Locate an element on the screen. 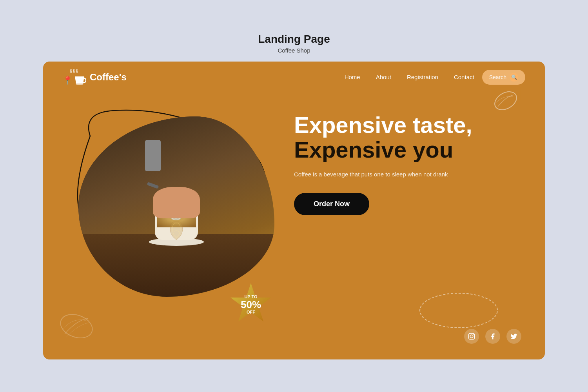  page-title: Landing Page is located at coordinates (294, 39).